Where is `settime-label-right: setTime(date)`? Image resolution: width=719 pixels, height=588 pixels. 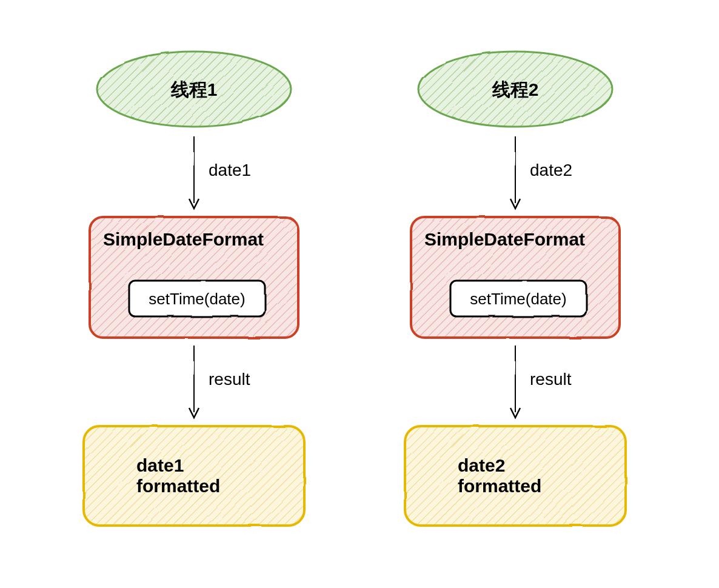 settime-label-right: setTime(date) is located at coordinates (518, 298).